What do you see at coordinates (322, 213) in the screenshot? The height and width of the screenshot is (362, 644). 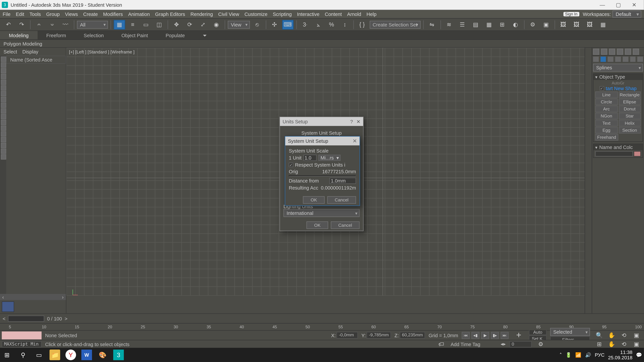 I see `lighting-units-select: International` at bounding box center [322, 213].